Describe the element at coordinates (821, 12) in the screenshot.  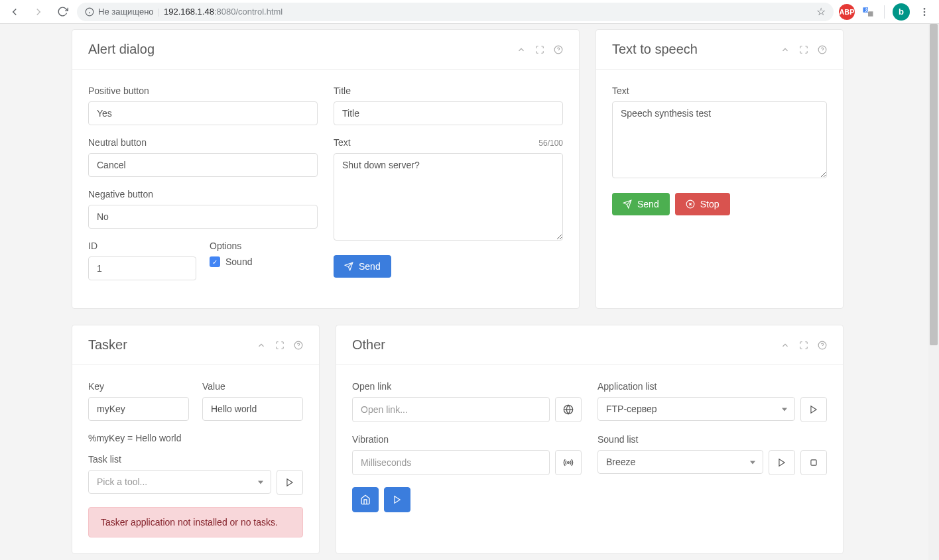
I see `star-icon: ☆` at that location.